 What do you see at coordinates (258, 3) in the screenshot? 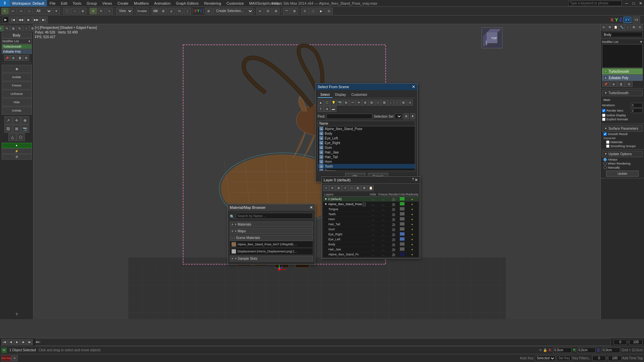
I see `menu-maxscript: MAXScript` at bounding box center [258, 3].